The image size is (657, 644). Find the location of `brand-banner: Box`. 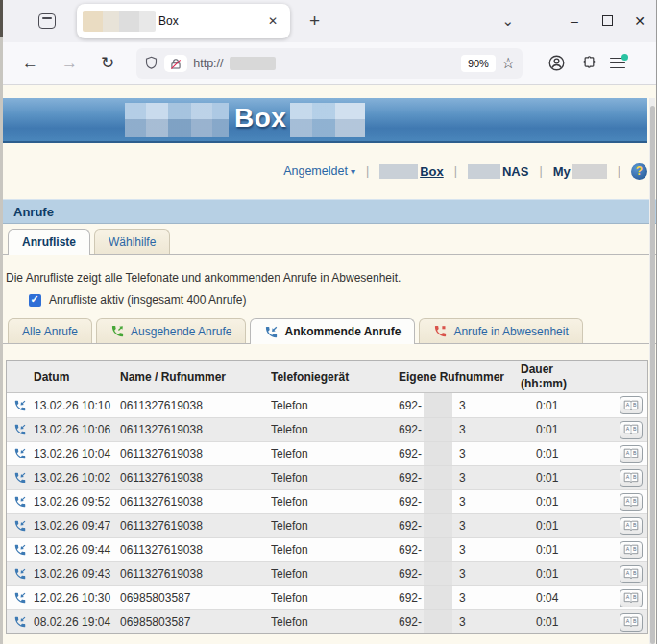

brand-banner: Box is located at coordinates (324, 121).